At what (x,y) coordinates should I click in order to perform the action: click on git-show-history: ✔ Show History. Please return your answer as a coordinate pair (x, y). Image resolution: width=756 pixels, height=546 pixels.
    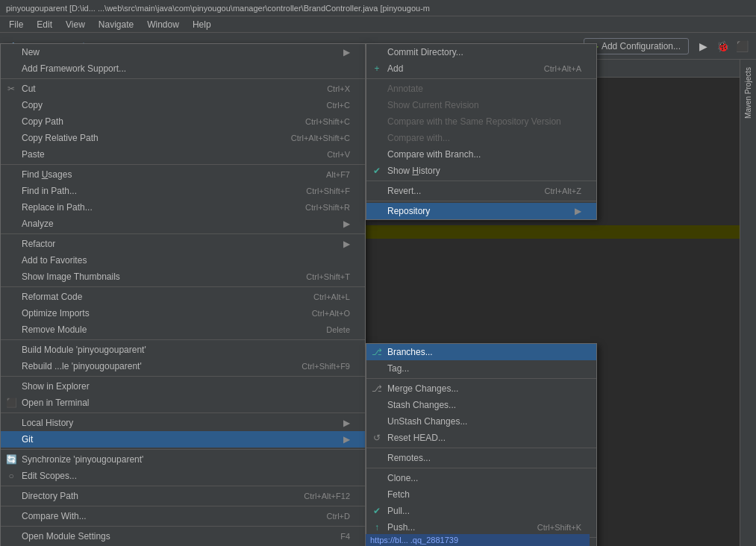
    Looking at the image, I should click on (481, 171).